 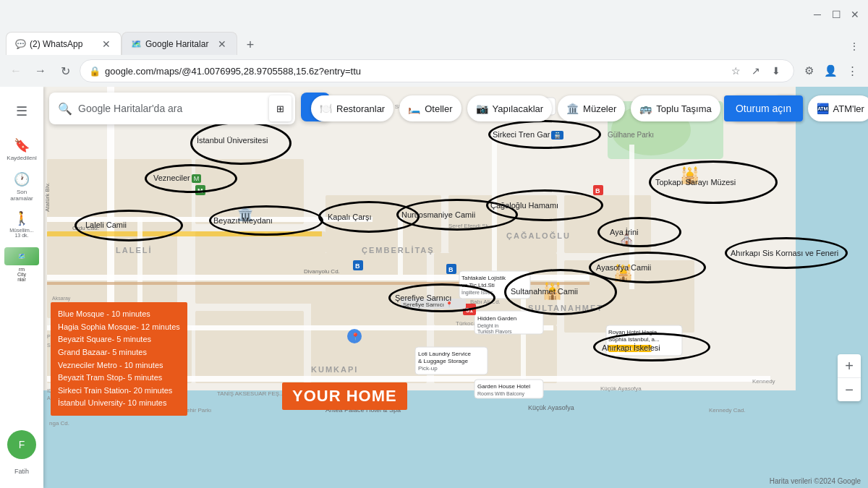 I want to click on svg-text: Garden House Hotel, so click(x=503, y=386).